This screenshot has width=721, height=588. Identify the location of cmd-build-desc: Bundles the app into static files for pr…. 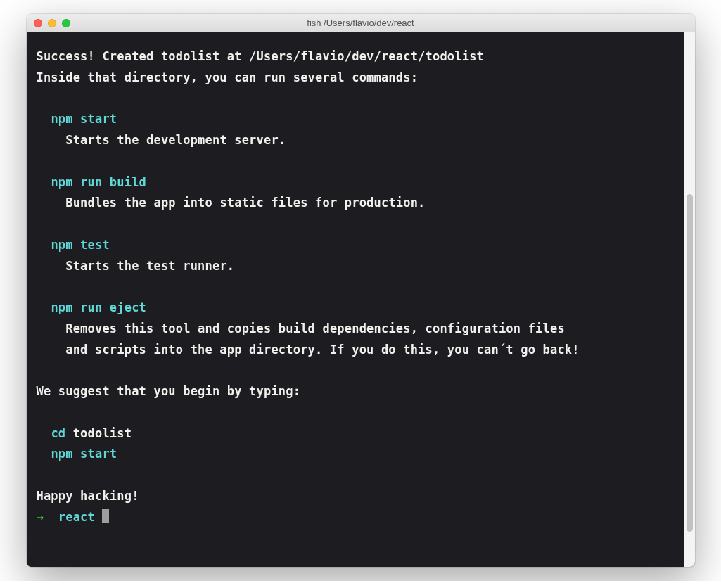
(245, 203).